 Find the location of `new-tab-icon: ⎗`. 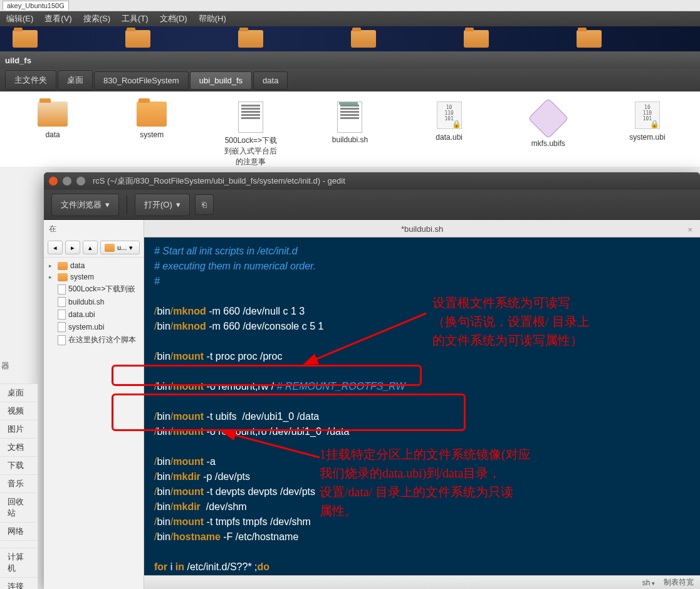

new-tab-icon: ⎗ is located at coordinates (204, 204).